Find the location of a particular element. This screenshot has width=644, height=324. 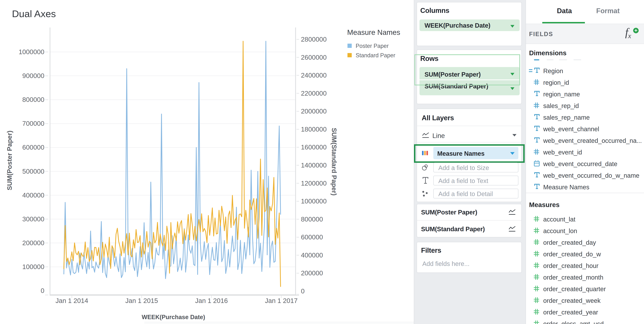

svg-text: Jan 1 2015 is located at coordinates (142, 301).